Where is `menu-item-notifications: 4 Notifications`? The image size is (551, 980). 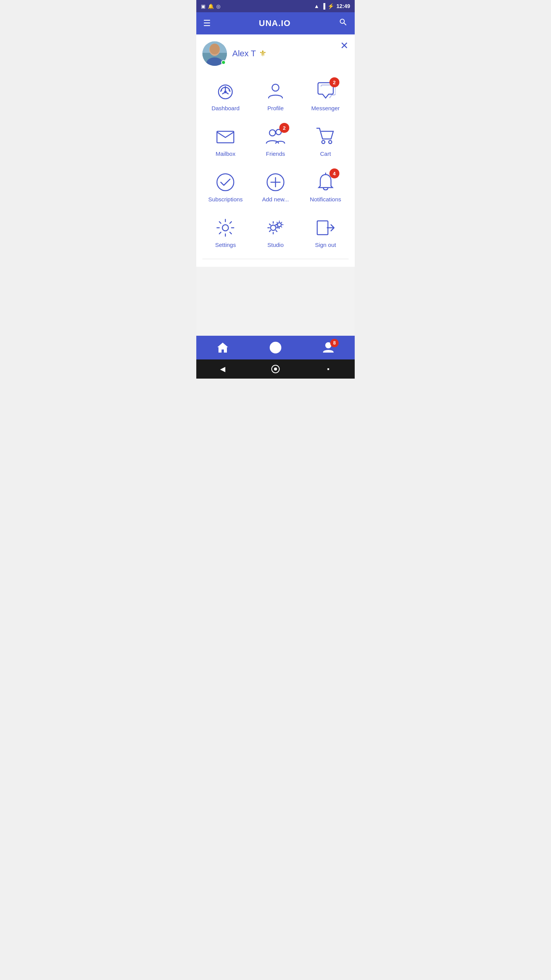
menu-item-notifications: 4 Notifications is located at coordinates (325, 187).